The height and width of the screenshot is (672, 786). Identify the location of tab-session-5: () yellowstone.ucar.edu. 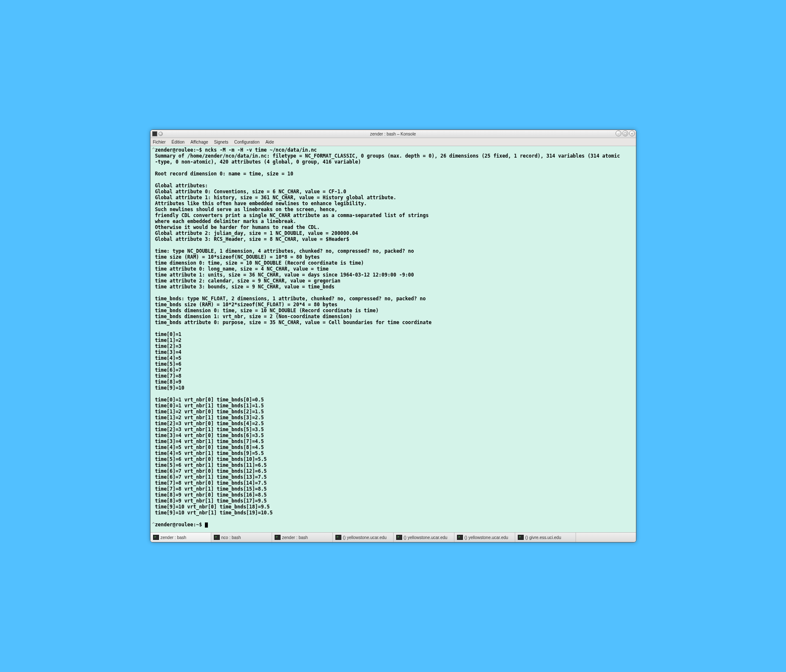
(424, 537).